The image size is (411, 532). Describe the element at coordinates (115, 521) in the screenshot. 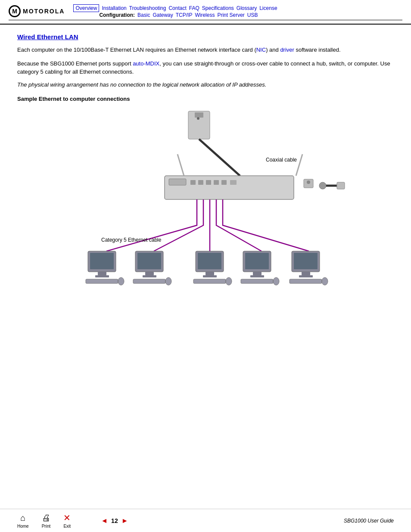

I see `page-nav: ◄ 12 ►` at that location.